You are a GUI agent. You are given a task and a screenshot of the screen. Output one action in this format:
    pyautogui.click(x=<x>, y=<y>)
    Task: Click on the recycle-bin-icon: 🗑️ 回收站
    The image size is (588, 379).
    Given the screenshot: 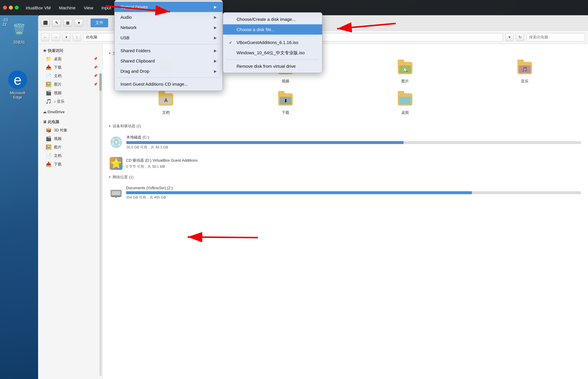 What is the action you would take?
    pyautogui.click(x=19, y=33)
    